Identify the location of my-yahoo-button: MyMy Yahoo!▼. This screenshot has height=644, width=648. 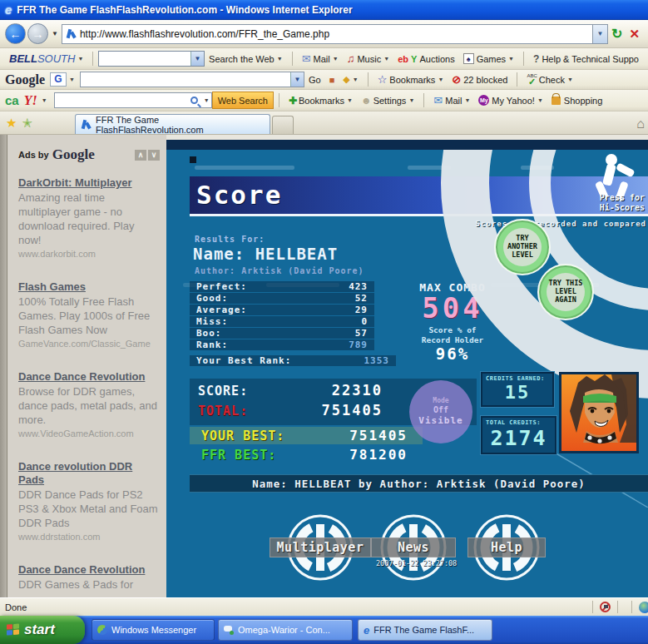
(511, 100).